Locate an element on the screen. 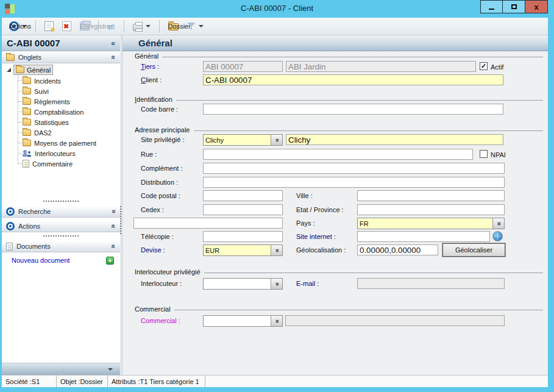  tree-item-comptabilisation: Comptabilisation is located at coordinates (61, 112).